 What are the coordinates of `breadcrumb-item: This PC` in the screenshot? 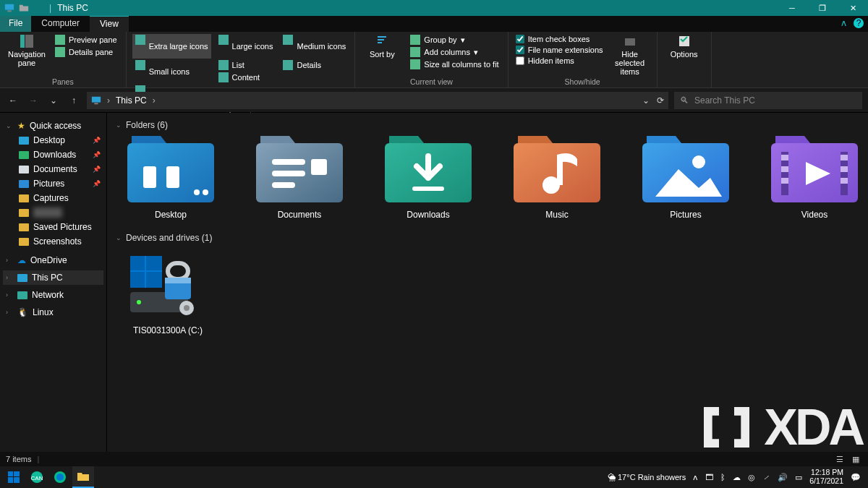 It's located at (132, 100).